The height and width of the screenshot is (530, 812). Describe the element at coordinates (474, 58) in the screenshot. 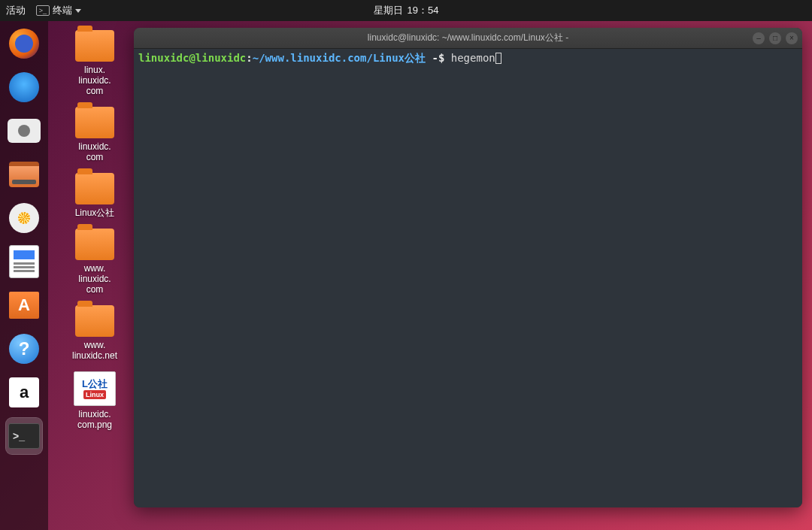

I see `typed-command: hegemon` at that location.